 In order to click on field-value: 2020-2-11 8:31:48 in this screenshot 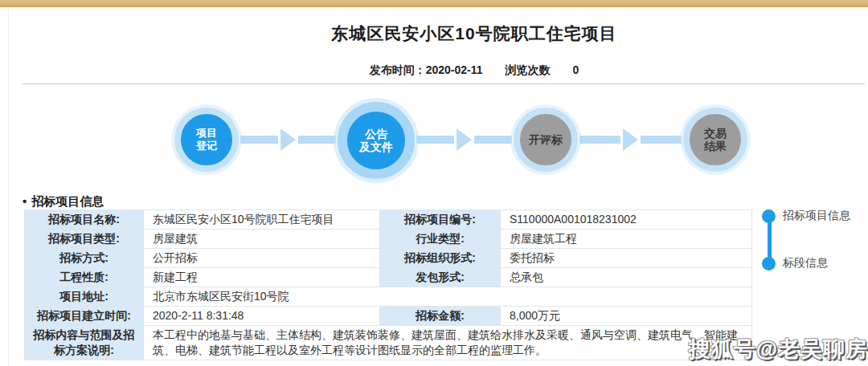, I will do `click(262, 316)`.